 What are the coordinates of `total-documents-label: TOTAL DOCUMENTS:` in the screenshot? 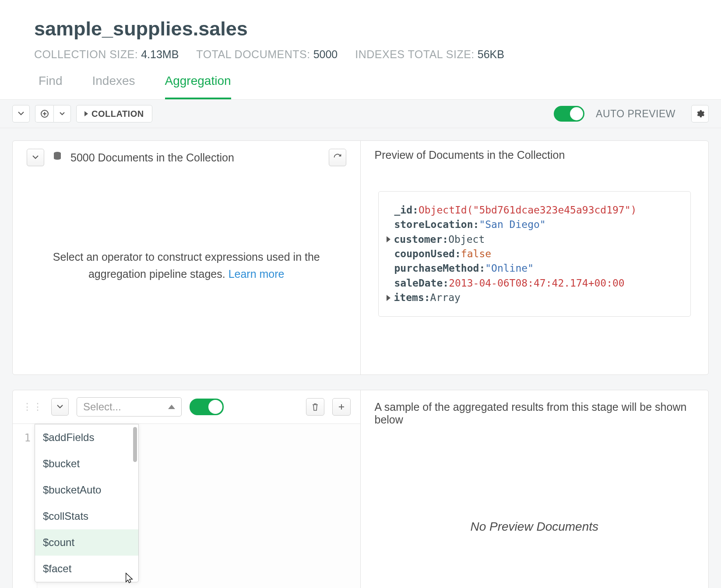 It's located at (253, 54).